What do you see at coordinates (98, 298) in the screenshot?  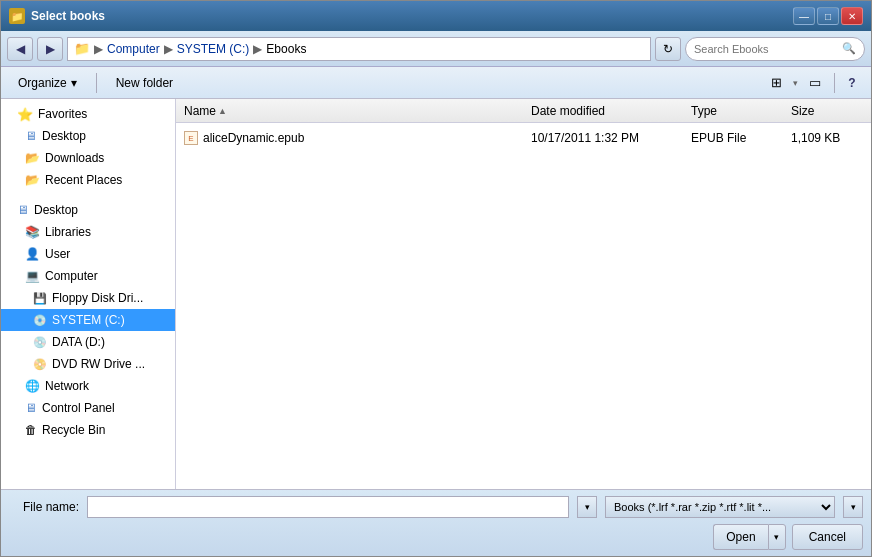 I see `floppy-label: Floppy Disk Dri...` at bounding box center [98, 298].